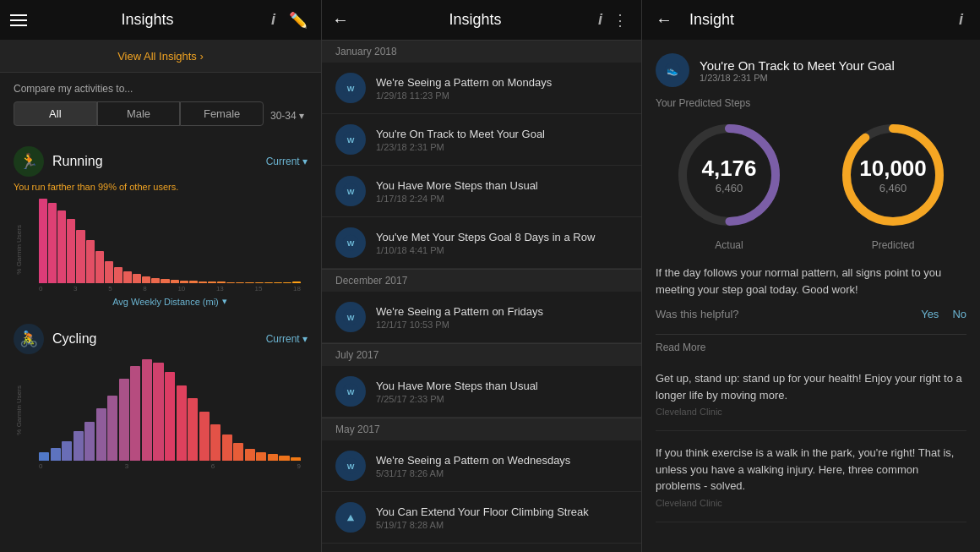  What do you see at coordinates (664, 20) in the screenshot?
I see `back-arrow-right: ←` at bounding box center [664, 20].